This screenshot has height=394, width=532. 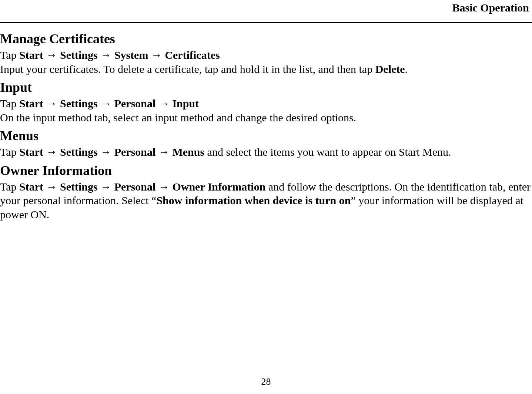 What do you see at coordinates (265, 110) in the screenshot?
I see `paragraph-input: Tap Start → Settings → Personal → Input …` at bounding box center [265, 110].